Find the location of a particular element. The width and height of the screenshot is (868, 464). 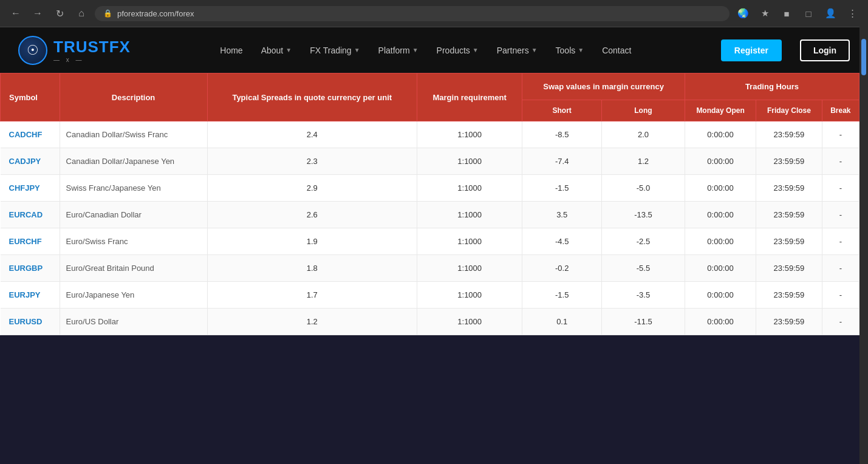

symbol-cell: EURCHF is located at coordinates (30, 242).